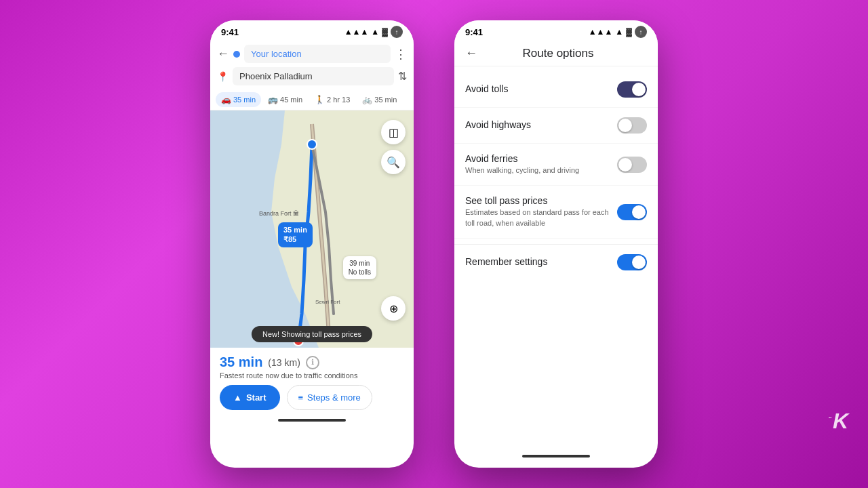  I want to click on tab-walk: 🚶 2 hr 13, so click(332, 100).